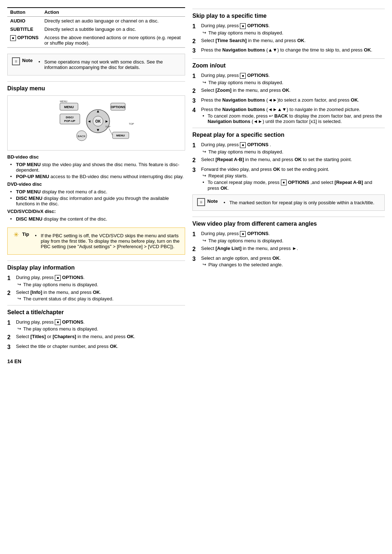 This screenshot has height=554, width=392. I want to click on note-box-2: ≡ Note • The marked section for repeat p…, so click(289, 202).